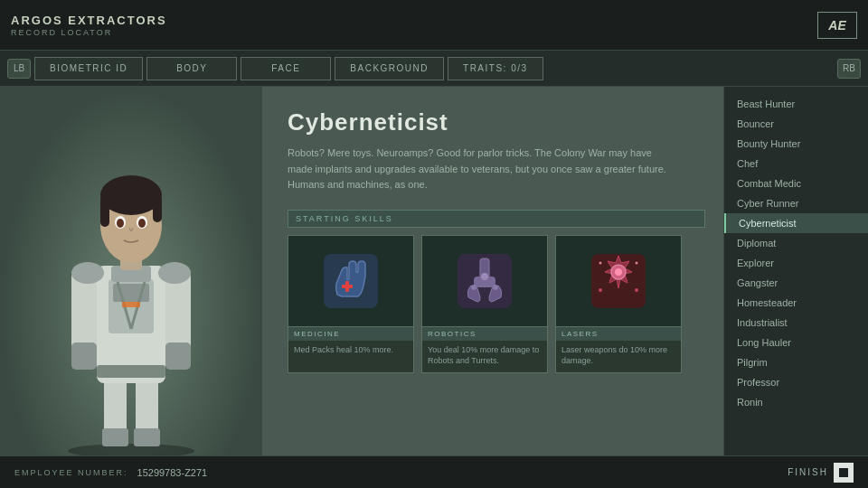 The height and width of the screenshot is (488, 868). What do you see at coordinates (796, 223) in the screenshot?
I see `bg-cyberneticist: Cyberneticist` at bounding box center [796, 223].